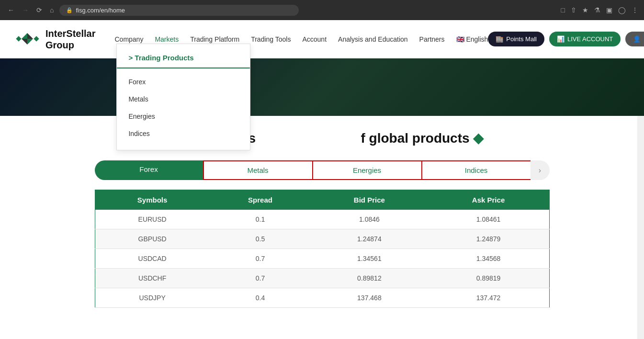  I want to click on star-icon: ★, so click(585, 10).